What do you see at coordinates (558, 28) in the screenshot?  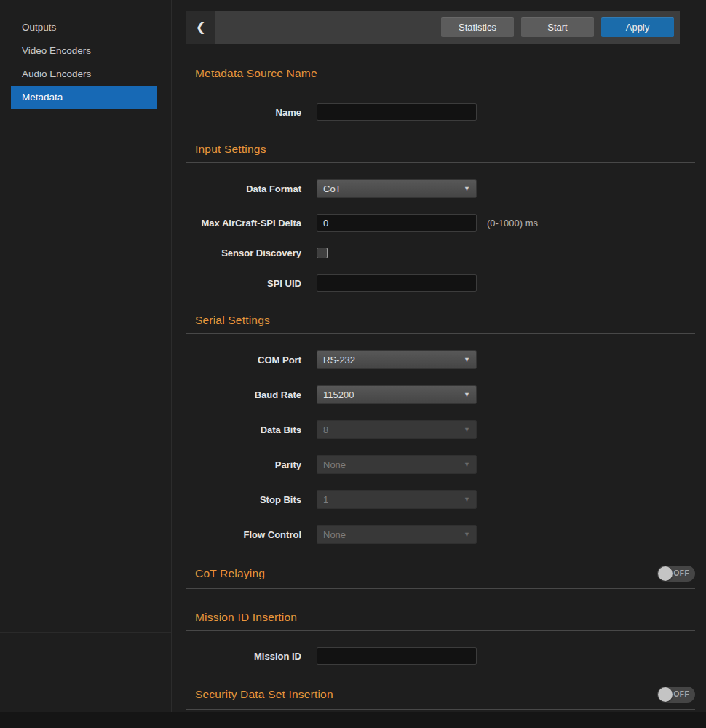 I see `start-button: Start` at bounding box center [558, 28].